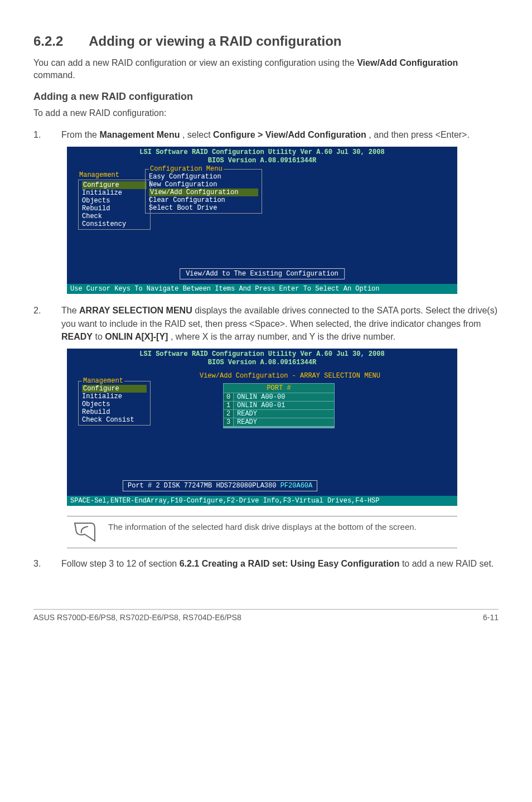 The width and height of the screenshot is (532, 802). Describe the element at coordinates (262, 501) in the screenshot. I see `bios2-footer: SPACE-Sel,ENTER-EndArray,F10-Configure,F…` at that location.